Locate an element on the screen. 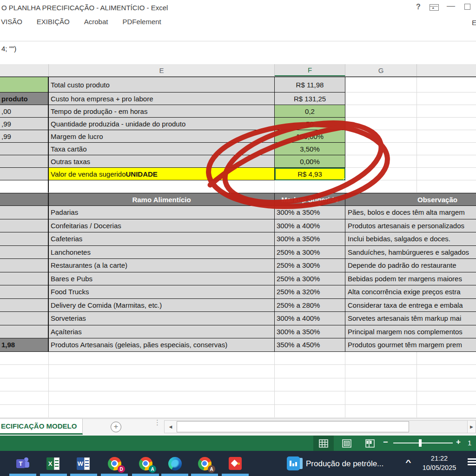 The height and width of the screenshot is (476, 476). minimize-icon: — is located at coordinates (451, 6).